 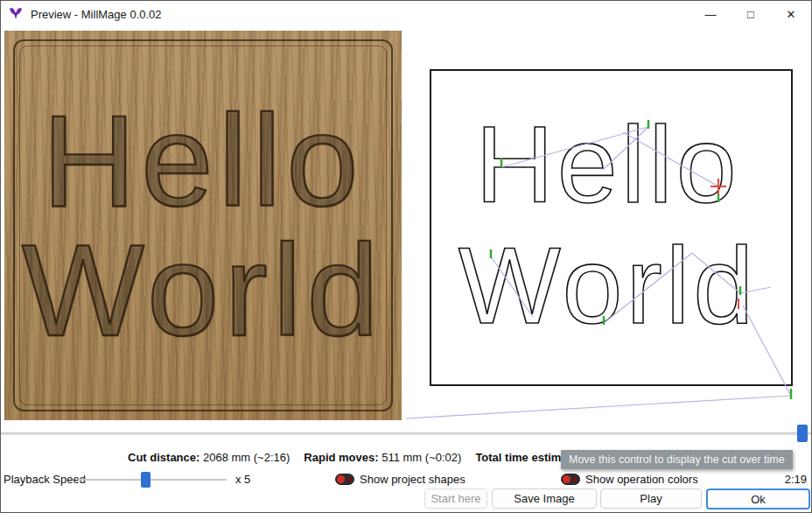 I want to click on show-project-shapes-label: Show project shapes, so click(x=413, y=480).